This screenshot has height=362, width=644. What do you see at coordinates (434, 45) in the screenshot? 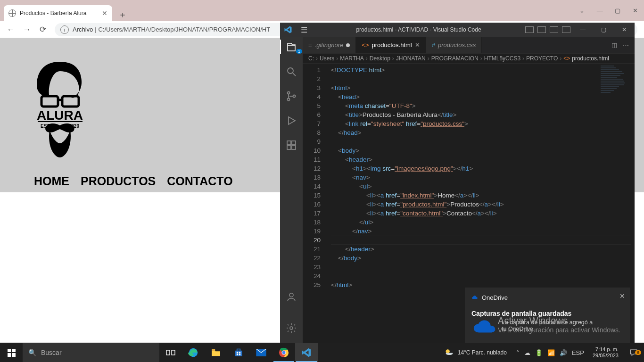
I see `css-file-icon: #` at bounding box center [434, 45].